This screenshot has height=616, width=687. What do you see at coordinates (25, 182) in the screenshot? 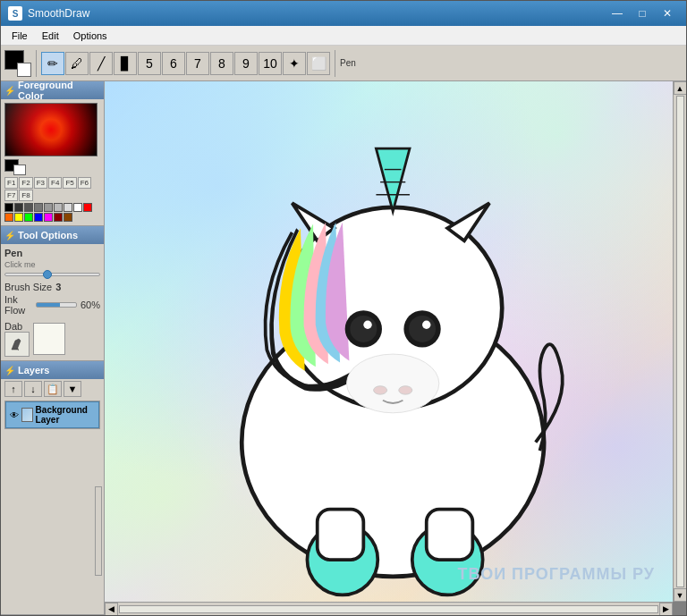
I see `fn-key-f2: F2` at bounding box center [25, 182].